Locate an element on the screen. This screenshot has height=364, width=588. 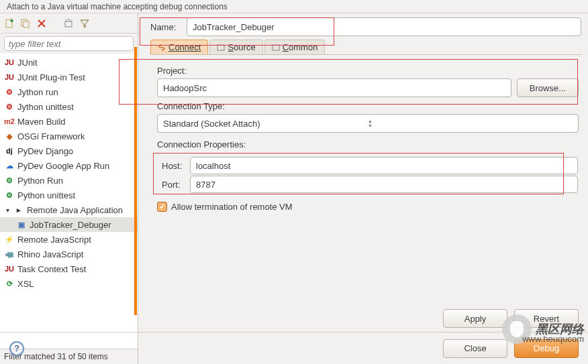
tree-item-python-unittest: ⚙Python unittest is located at coordinates (68, 195).